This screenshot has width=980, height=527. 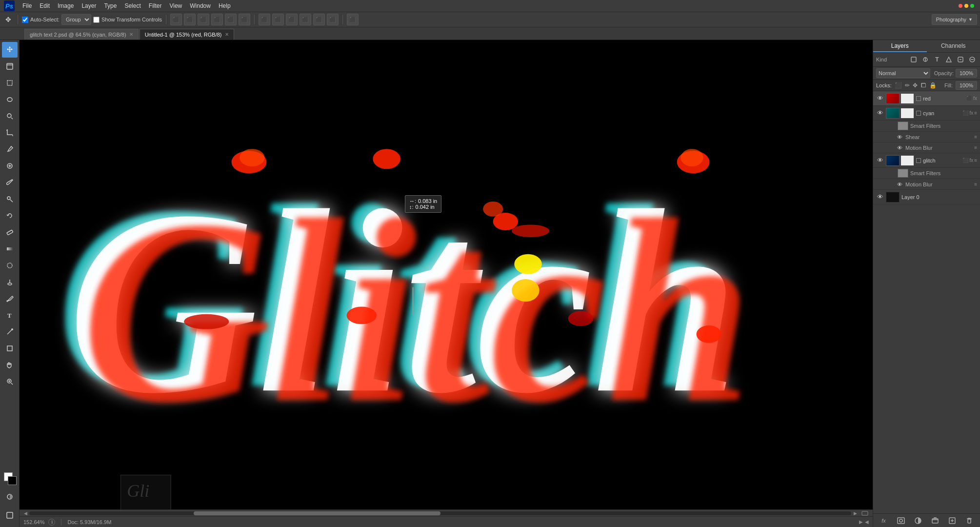 What do you see at coordinates (319, 20) in the screenshot?
I see `distribute-middle-btn: ⬛` at bounding box center [319, 20].